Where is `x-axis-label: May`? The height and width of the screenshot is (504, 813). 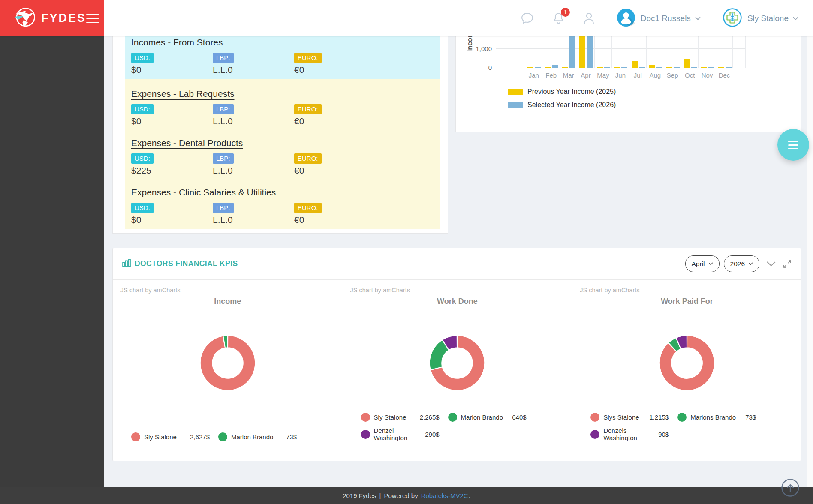
x-axis-label: May is located at coordinates (603, 75).